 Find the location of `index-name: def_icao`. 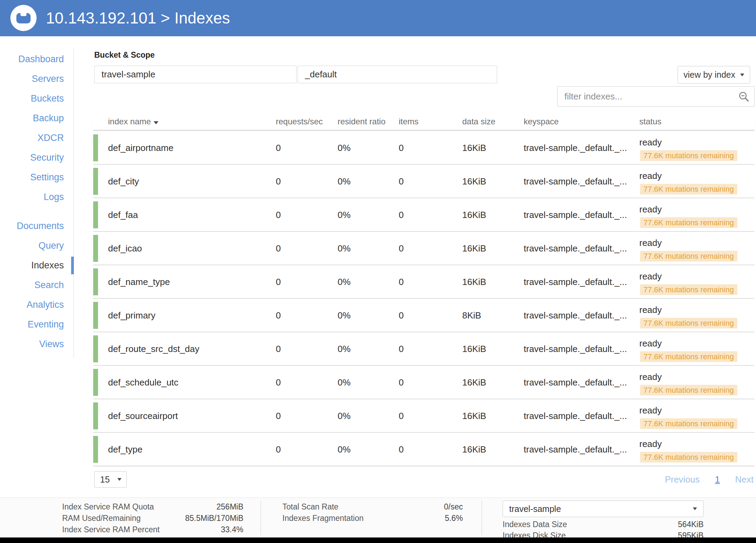

index-name: def_icao is located at coordinates (125, 249).